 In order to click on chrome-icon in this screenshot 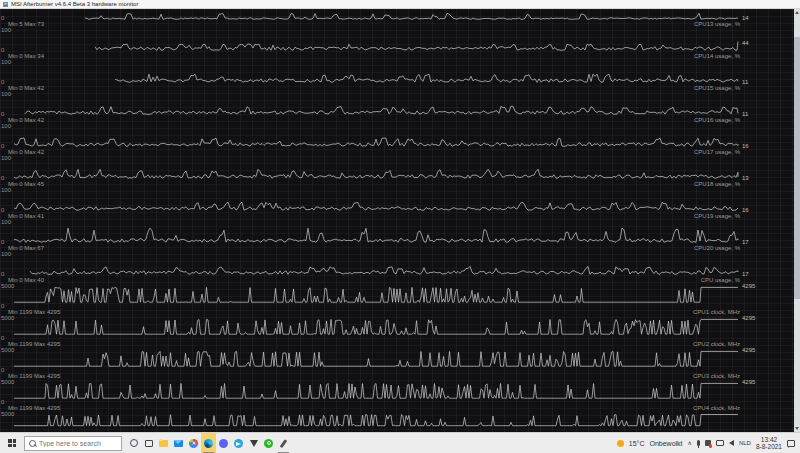, I will do `click(194, 444)`.